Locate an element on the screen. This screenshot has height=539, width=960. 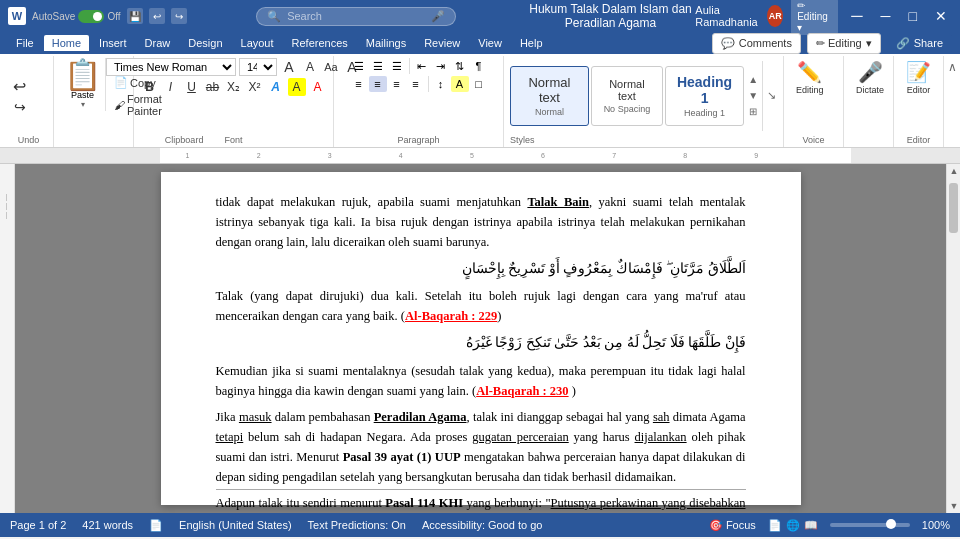
font-row-1: Times New Roman 14 A A Aa A is located at coordinates (234, 67).